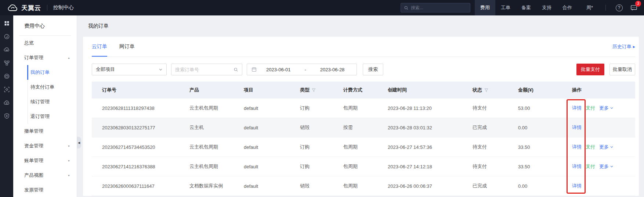 This screenshot has width=644, height=197. I want to click on dashboard-gauge-icon, so click(7, 37).